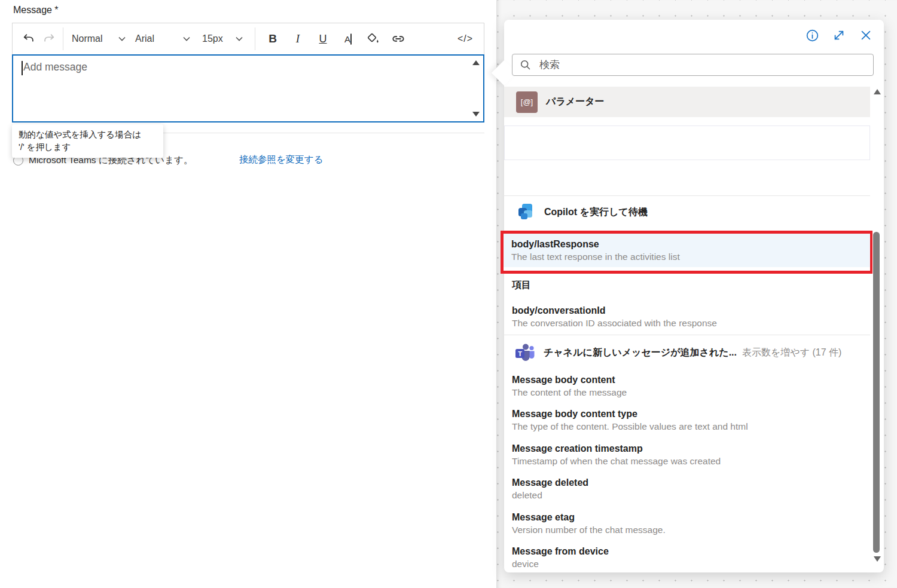 This screenshot has width=897, height=588. Describe the element at coordinates (560, 551) in the screenshot. I see `item-title: Message from device` at that location.